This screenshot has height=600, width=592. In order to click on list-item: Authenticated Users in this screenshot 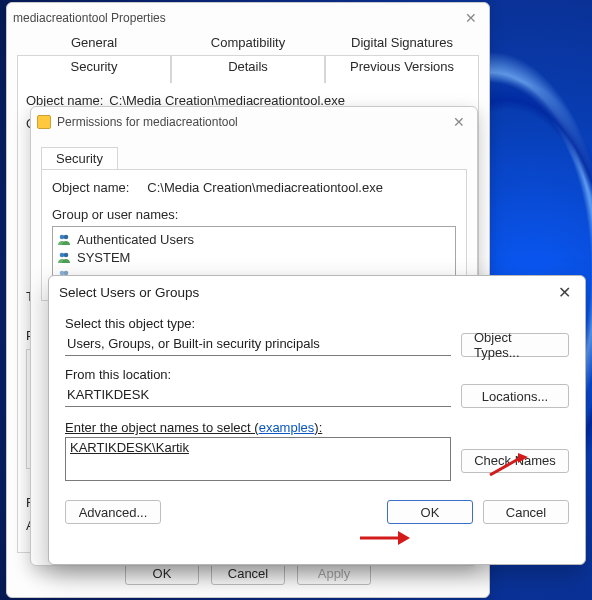, I will do `click(254, 239)`.